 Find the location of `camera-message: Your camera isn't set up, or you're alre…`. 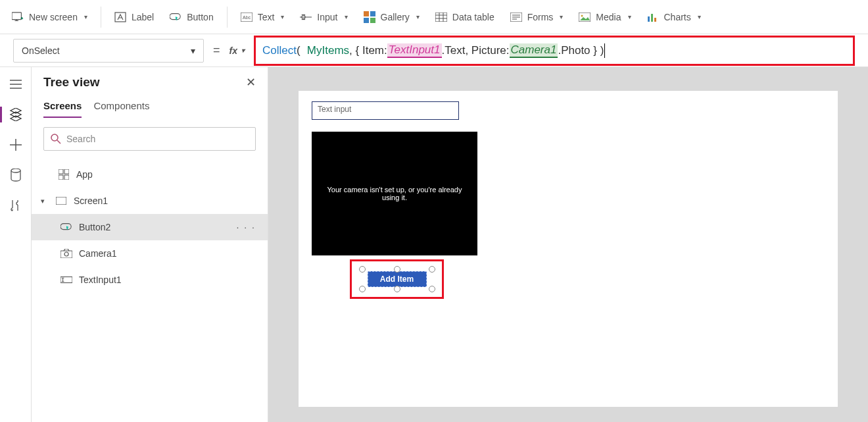

camera-message: Your camera isn't set up, or you're alre… is located at coordinates (395, 194).